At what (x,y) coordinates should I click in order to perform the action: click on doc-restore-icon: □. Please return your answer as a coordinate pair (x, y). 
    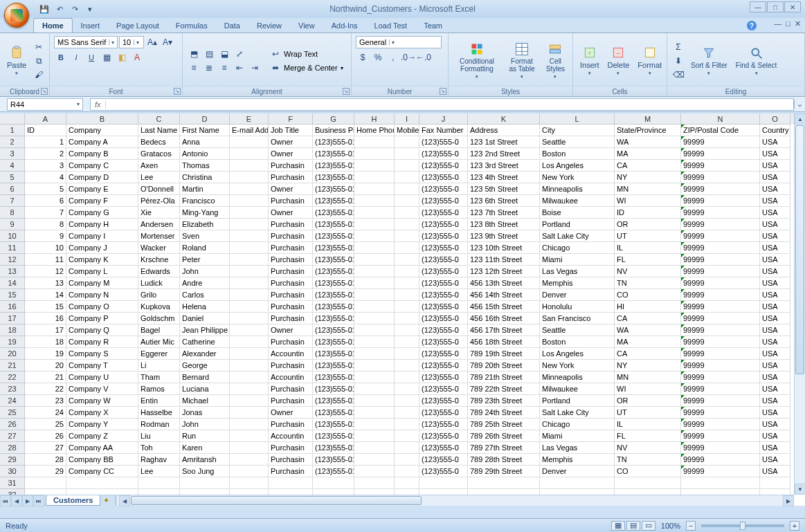
    Looking at the image, I should click on (788, 24).